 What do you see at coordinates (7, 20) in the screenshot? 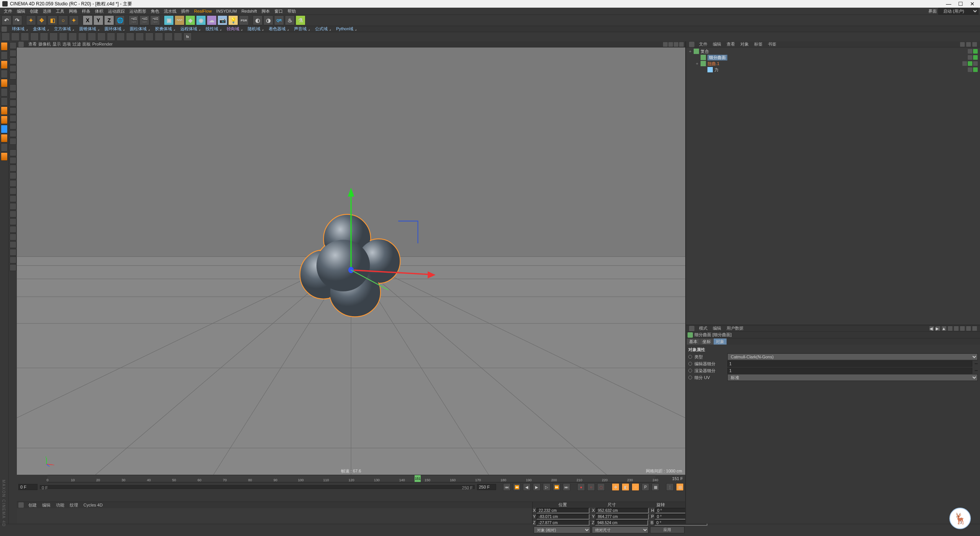
I see `undo-button: ↶` at bounding box center [7, 20].